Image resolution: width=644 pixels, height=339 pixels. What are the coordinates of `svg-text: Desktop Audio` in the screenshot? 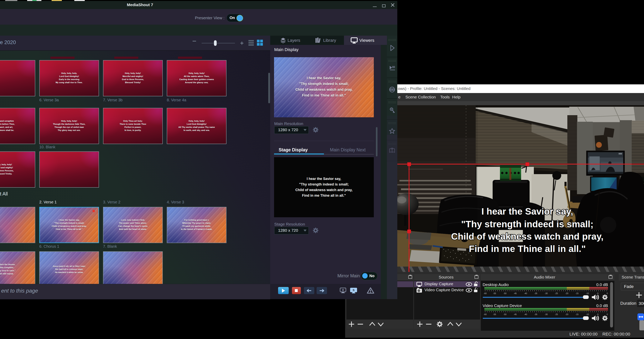 It's located at (496, 284).